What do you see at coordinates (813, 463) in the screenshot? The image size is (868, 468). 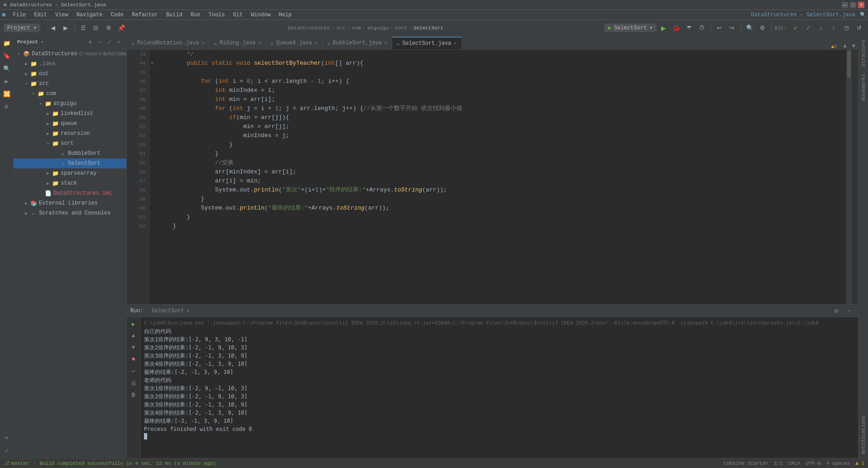 I see `status-encoding: UTF-8` at bounding box center [813, 463].